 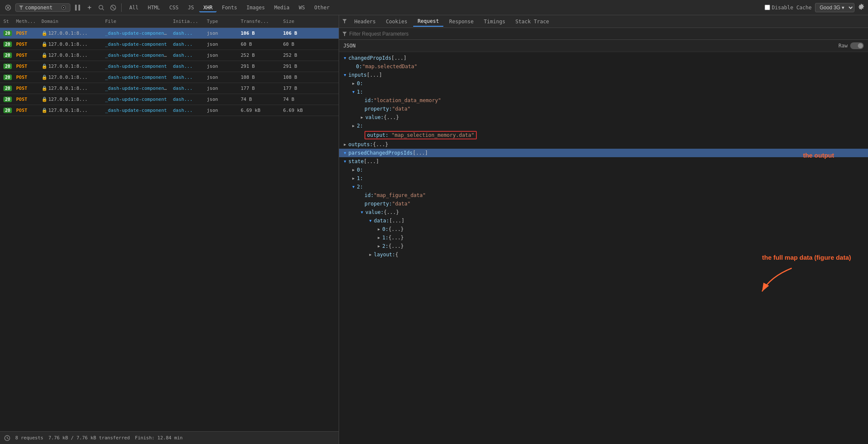 I want to click on json-output-value: "map_selection_memory.data", so click(x=433, y=135).